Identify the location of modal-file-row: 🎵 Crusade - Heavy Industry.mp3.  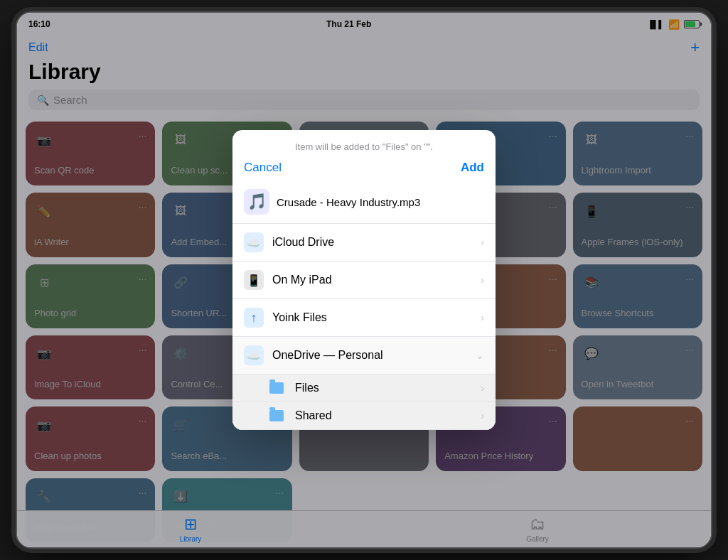
(364, 203).